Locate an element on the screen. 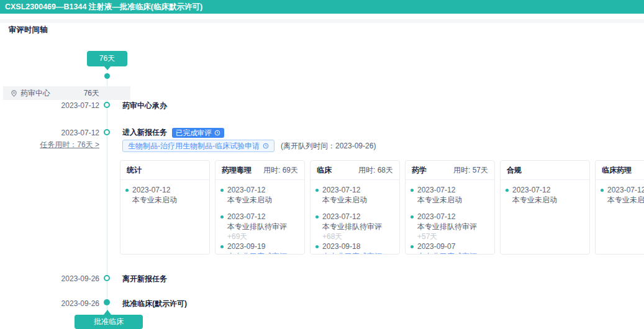  card-pharmacy: 药学 用时: 57天 2023-07-12 本专业未启动 2023-07-12 … is located at coordinates (450, 207).